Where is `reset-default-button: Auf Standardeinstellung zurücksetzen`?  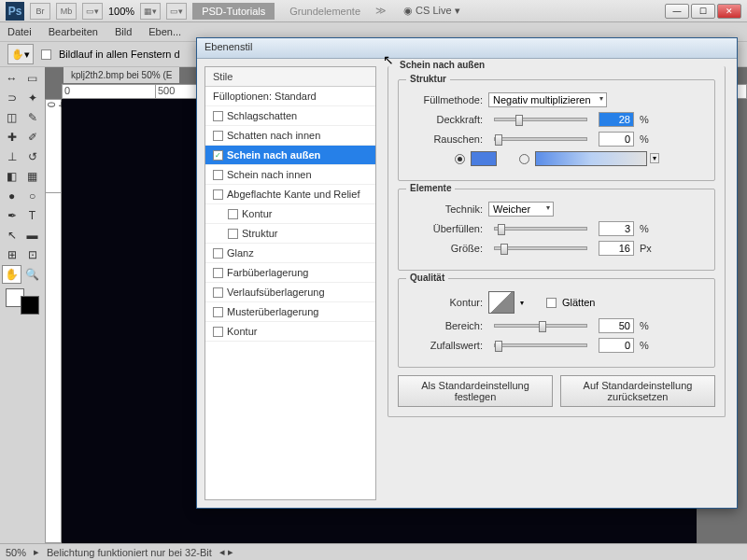 reset-default-button: Auf Standardeinstellung zurücksetzen is located at coordinates (638, 391).